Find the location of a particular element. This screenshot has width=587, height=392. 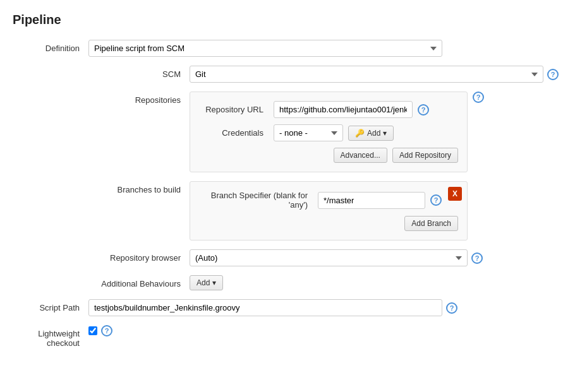

lightweight-checkout-row: Lightweight checkout ? is located at coordinates (293, 336).